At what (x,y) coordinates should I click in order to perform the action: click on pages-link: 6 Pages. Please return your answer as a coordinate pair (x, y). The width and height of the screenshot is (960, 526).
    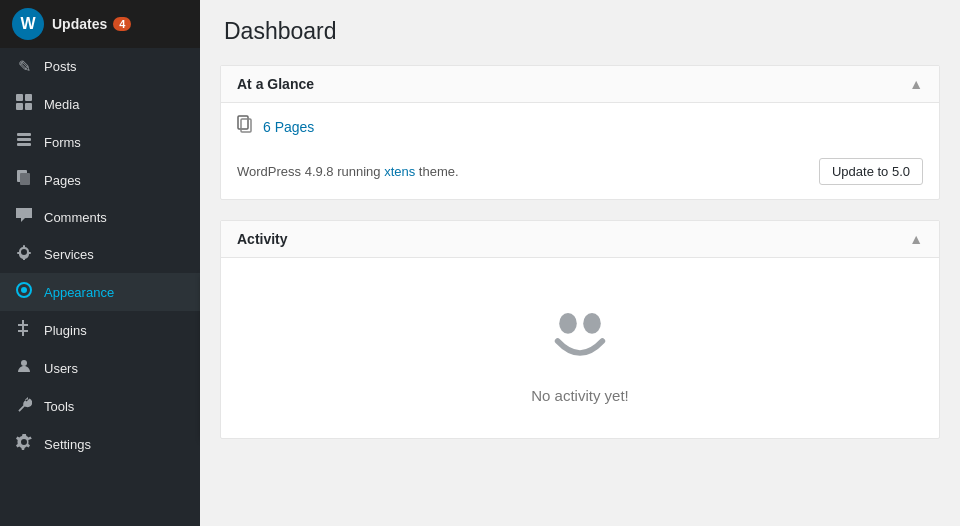
    Looking at the image, I should click on (288, 127).